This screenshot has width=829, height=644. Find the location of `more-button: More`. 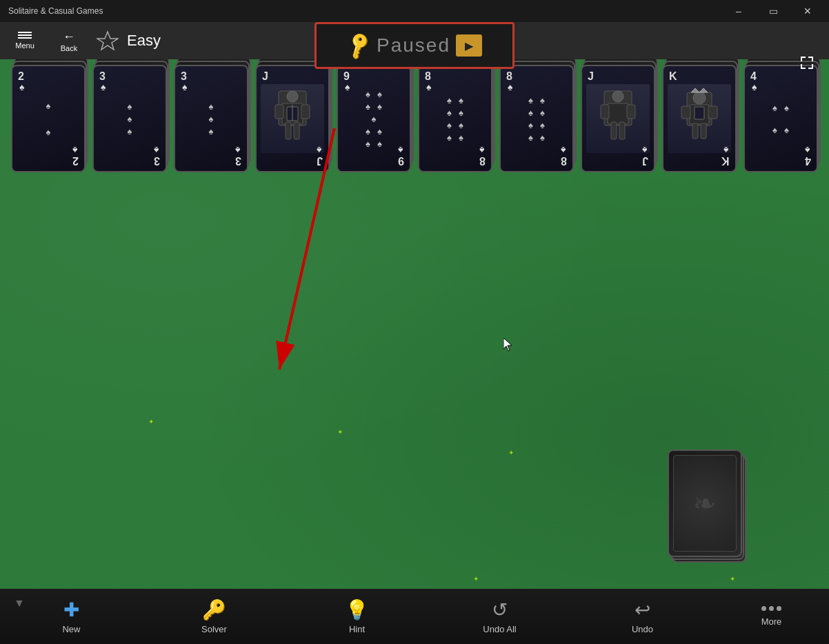

more-button: More is located at coordinates (772, 616).